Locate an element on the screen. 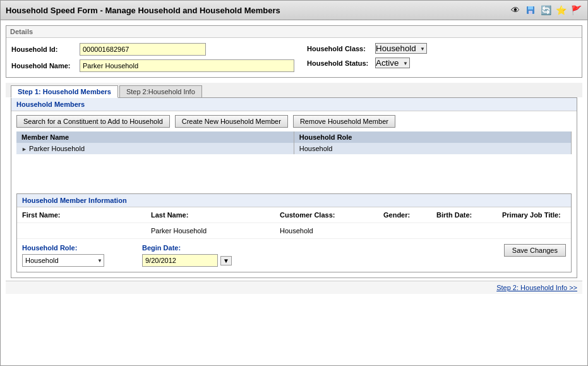 The height and width of the screenshot is (366, 588). household-name-label: Household Name: is located at coordinates (43, 66).